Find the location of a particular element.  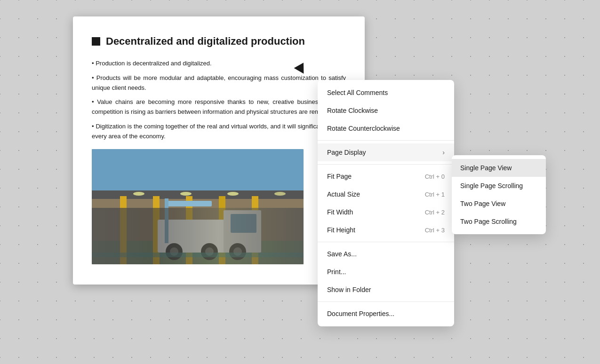

menu-shortcut-fit-width: Ctrl + 2 is located at coordinates (435, 213).